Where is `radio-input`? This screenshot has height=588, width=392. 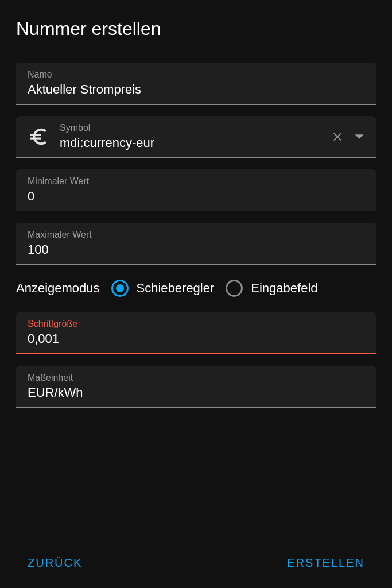 radio-input is located at coordinates (234, 288).